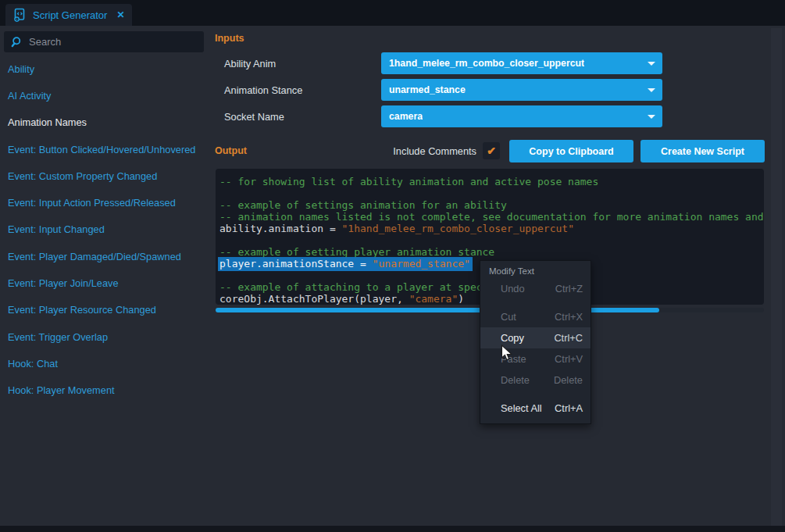  I want to click on sidebar-item: Event: Player Damaged/Died/Spawned, so click(105, 256).